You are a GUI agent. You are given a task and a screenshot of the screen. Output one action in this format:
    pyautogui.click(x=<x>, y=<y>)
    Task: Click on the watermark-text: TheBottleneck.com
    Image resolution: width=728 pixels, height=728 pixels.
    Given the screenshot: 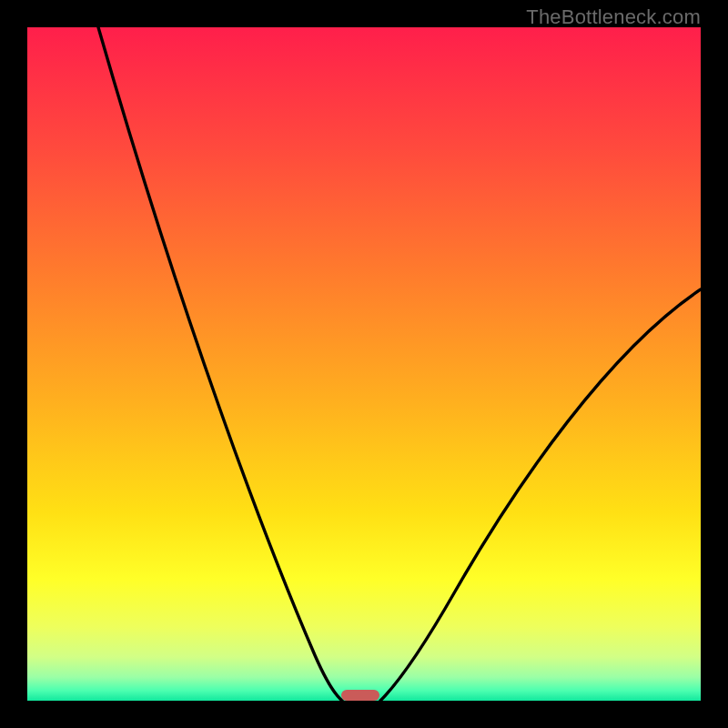 What is the action you would take?
    pyautogui.click(x=613, y=17)
    